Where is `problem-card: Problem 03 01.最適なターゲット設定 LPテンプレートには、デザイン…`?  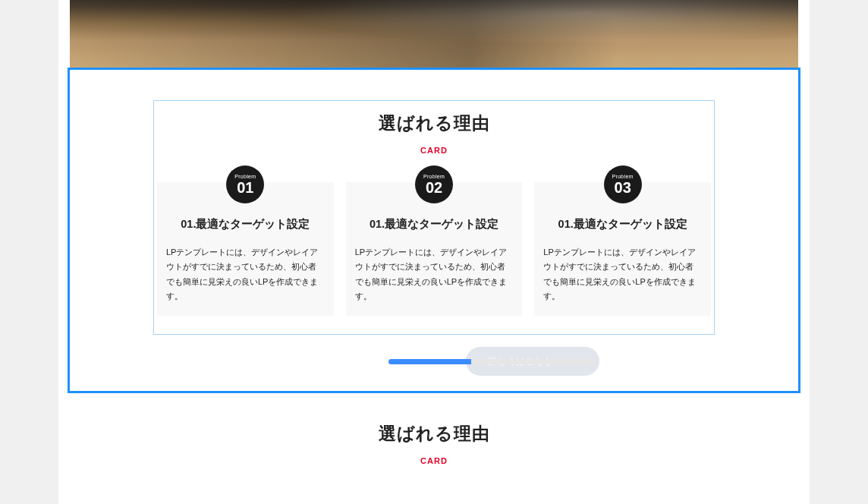 problem-card: Problem 03 01.最適なターゲット設定 LPテンプレートには、デザイン… is located at coordinates (622, 249).